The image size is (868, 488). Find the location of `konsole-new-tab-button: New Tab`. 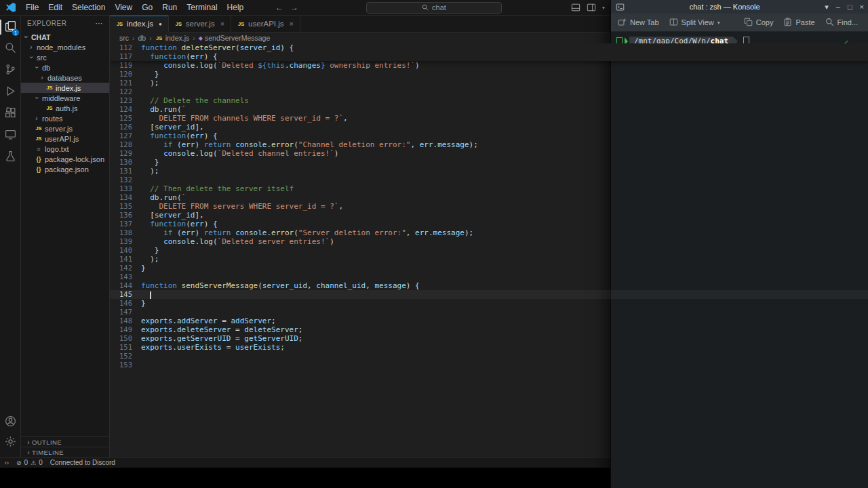

konsole-new-tab-button: New Tab is located at coordinates (639, 23).